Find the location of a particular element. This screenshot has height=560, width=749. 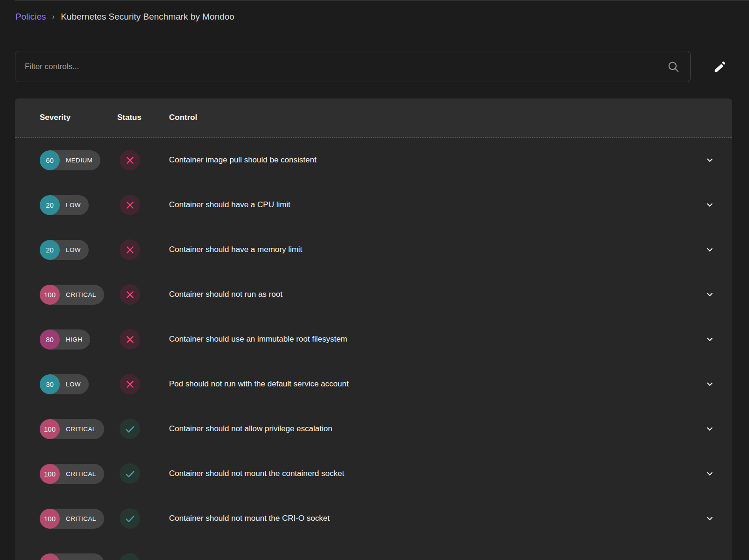

table-row: 20 LOW Container should have a CPU limit is located at coordinates (374, 205).